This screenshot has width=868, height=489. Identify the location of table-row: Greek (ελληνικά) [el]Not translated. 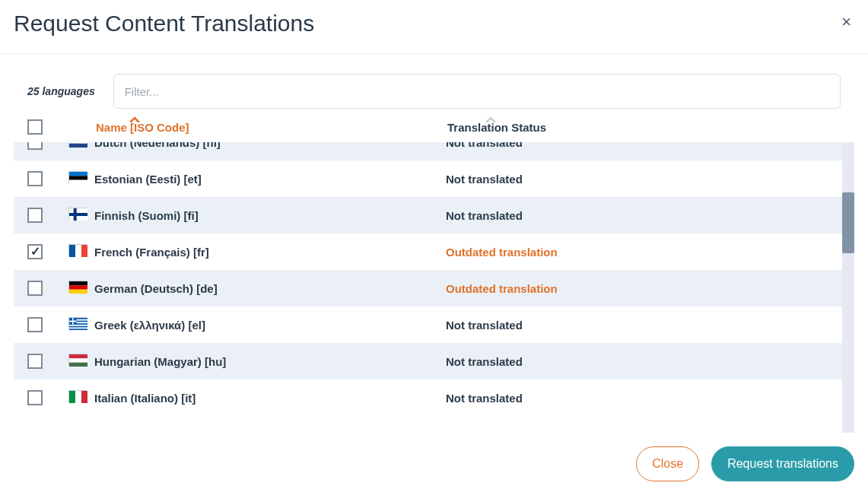
(428, 325).